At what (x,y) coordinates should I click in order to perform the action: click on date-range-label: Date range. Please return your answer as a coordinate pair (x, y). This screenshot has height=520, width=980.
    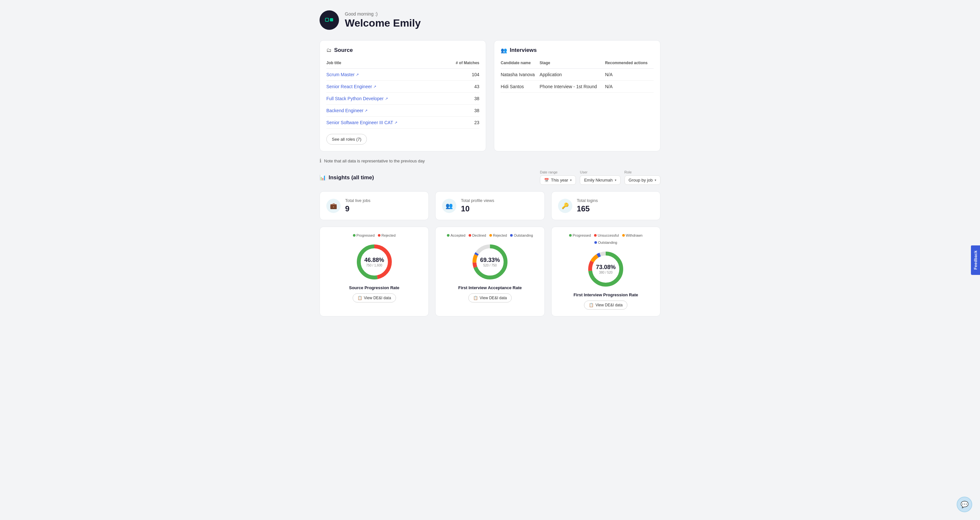
    Looking at the image, I should click on (558, 172).